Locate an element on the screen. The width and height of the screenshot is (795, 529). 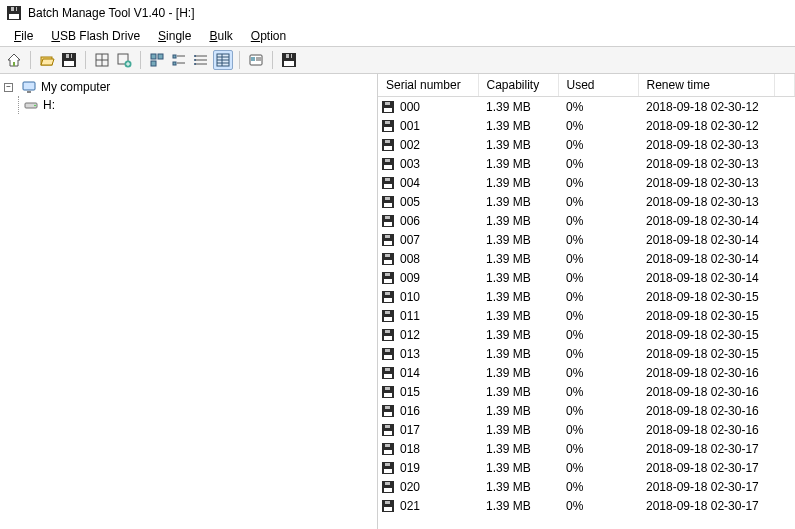
table-row: 0161.39 MB0%2018-09-18 02-30-16 is located at coordinates (586, 410).